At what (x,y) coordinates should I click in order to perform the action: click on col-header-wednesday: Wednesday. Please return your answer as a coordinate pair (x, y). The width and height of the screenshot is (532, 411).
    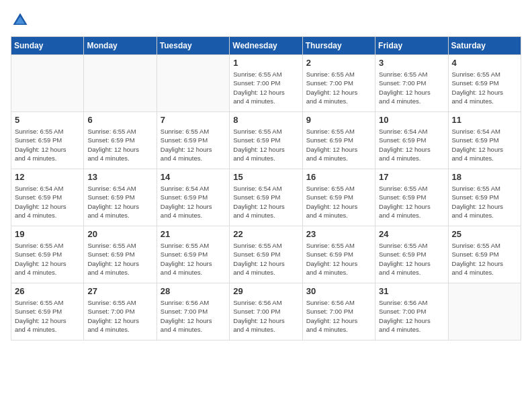
    Looking at the image, I should click on (266, 46).